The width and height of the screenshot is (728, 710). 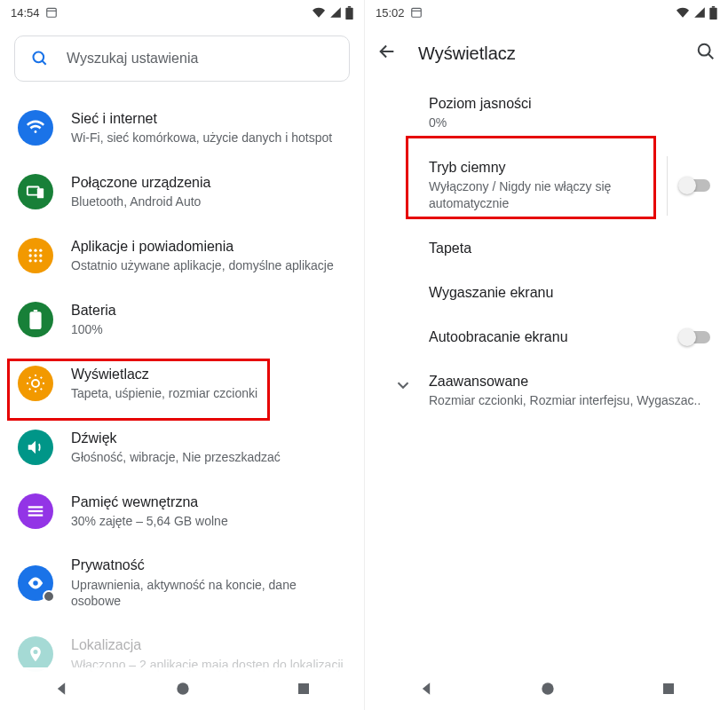 What do you see at coordinates (182, 320) in the screenshot?
I see `item-battery: Bateria100%` at bounding box center [182, 320].